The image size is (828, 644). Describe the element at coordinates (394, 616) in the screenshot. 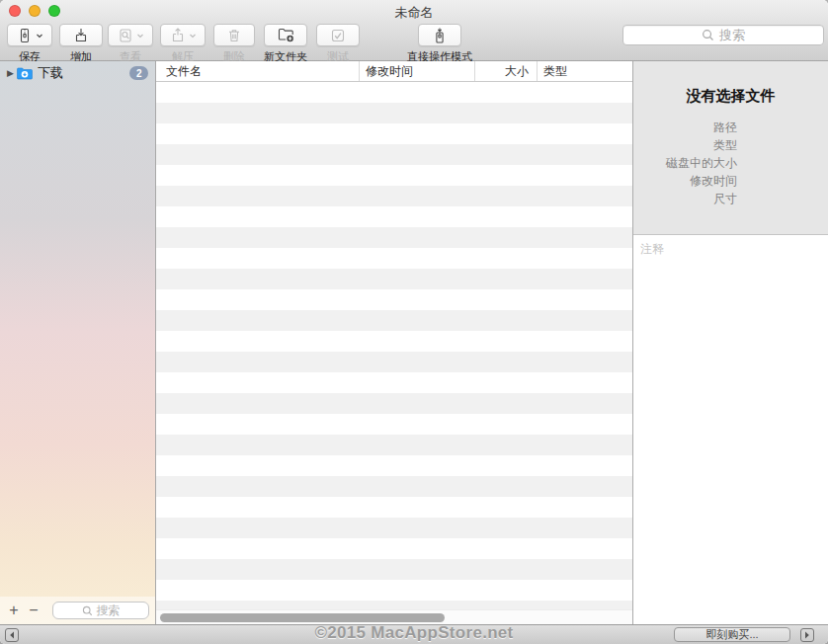

I see `horizontal-scrollbar-track` at that location.